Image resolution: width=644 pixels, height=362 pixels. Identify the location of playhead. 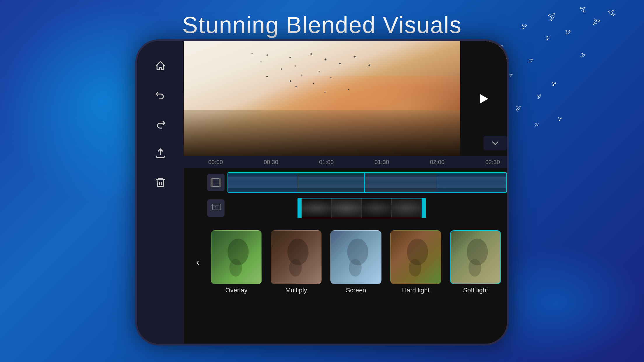
(365, 182).